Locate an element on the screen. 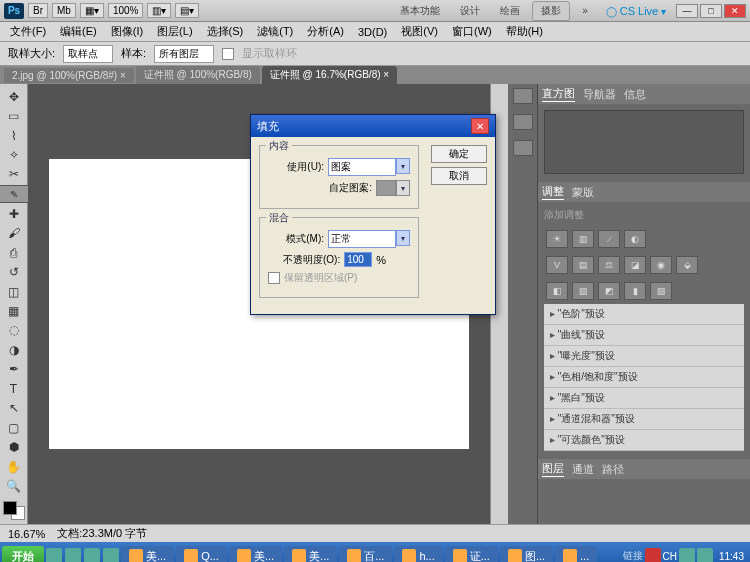 Image resolution: width=750 pixels, height=562 pixels. br-icon: Br is located at coordinates (38, 10).